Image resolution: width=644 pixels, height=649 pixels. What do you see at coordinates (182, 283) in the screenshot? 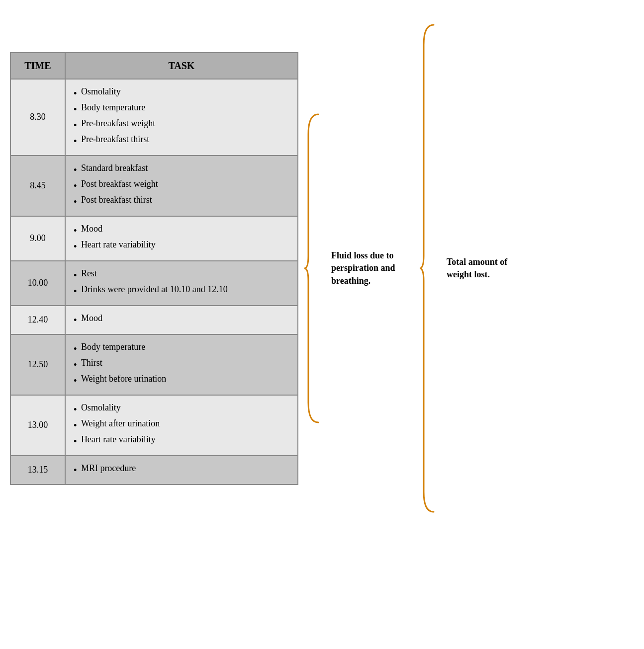
I see `task-cell: RestDrinks were provided at 10.10 and 12…` at bounding box center [182, 283].